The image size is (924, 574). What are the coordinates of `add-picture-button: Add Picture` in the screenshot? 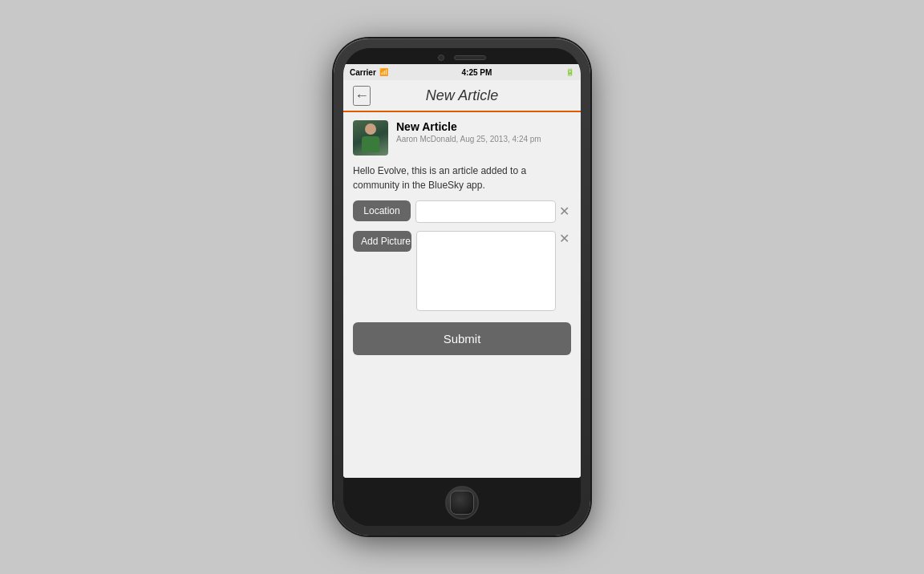 It's located at (382, 241).